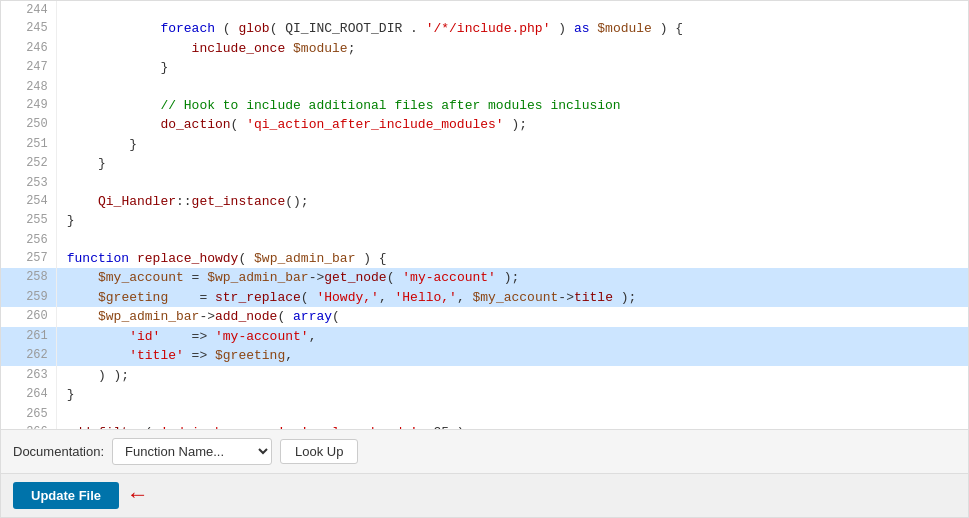 The image size is (969, 518). I want to click on line-number: 249, so click(28, 106).